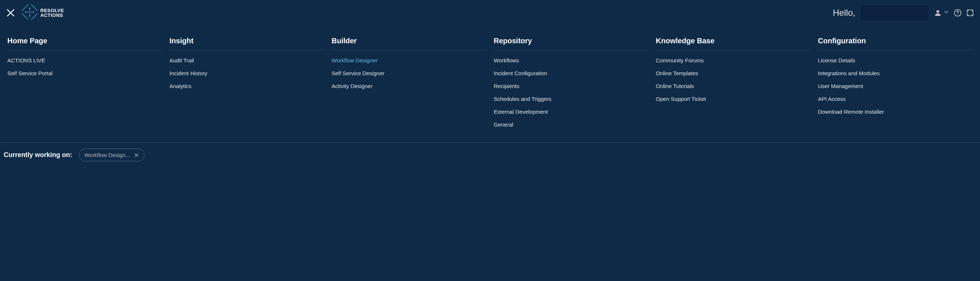 The height and width of the screenshot is (281, 980). I want to click on nav-item: Online Templates, so click(733, 73).